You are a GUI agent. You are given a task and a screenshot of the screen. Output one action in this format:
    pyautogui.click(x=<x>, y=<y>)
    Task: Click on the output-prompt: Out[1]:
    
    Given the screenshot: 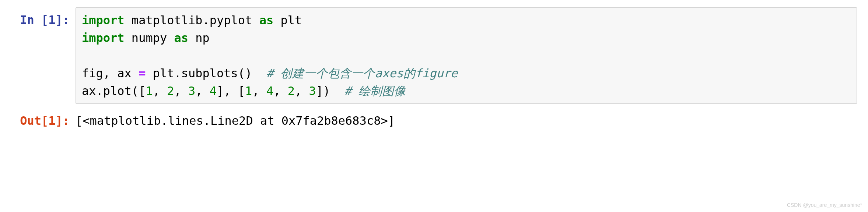 What is the action you would take?
    pyautogui.click(x=43, y=119)
    